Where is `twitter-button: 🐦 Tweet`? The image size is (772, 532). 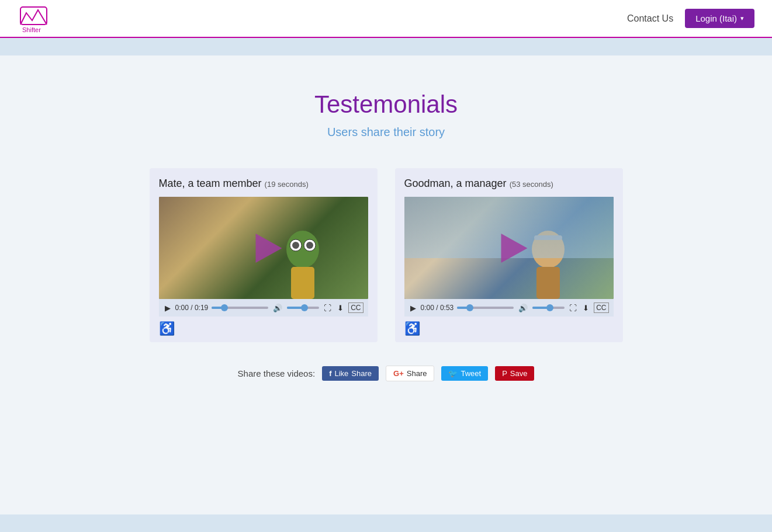 twitter-button: 🐦 Tweet is located at coordinates (465, 374).